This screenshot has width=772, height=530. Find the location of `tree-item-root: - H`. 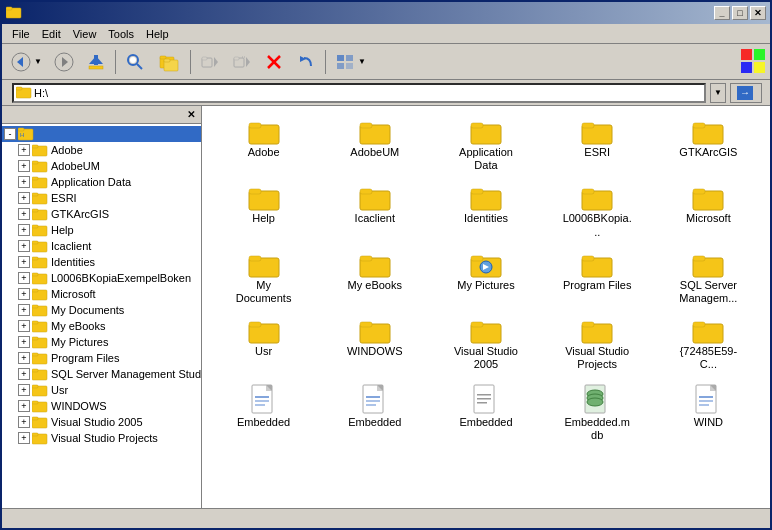

tree-item-root: - H is located at coordinates (102, 134).